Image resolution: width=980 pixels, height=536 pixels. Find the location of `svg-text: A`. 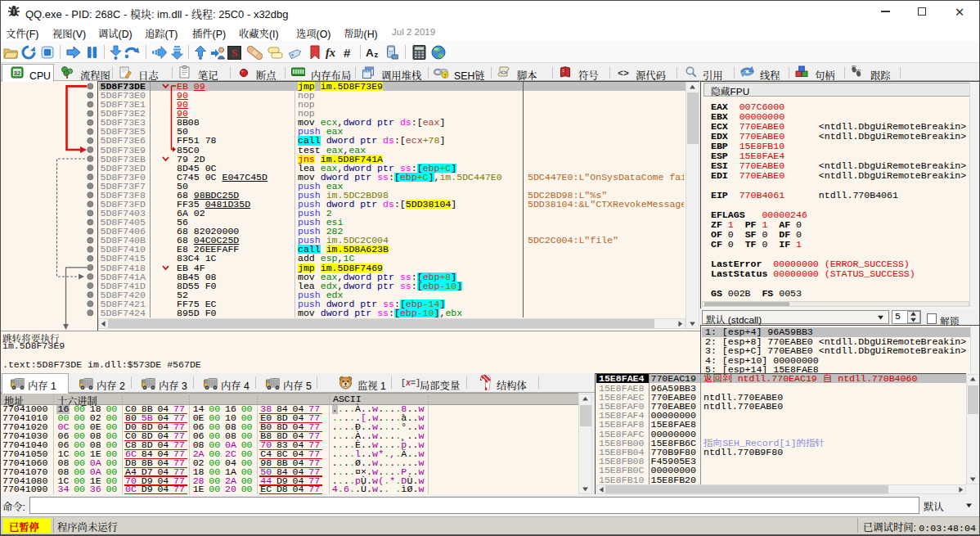

svg-text: A is located at coordinates (370, 52).